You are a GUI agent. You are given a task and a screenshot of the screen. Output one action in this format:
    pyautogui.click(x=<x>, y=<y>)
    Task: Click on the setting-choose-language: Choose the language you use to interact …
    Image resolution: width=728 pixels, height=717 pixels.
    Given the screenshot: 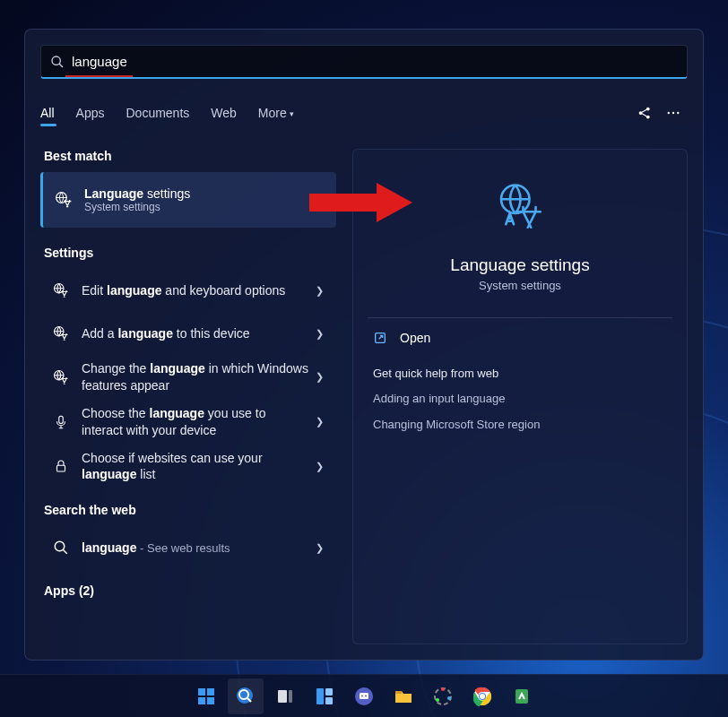 What is the action you would take?
    pyautogui.click(x=188, y=422)
    